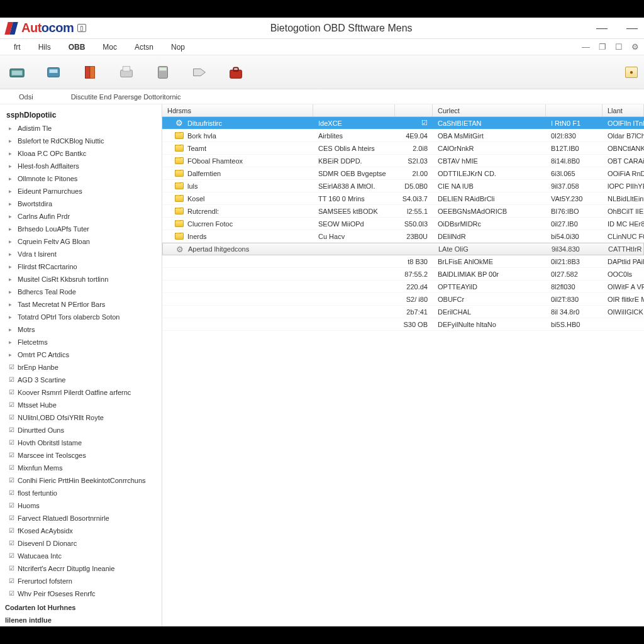 The image size is (644, 644). I want to click on sidebar-item: Musitel CisRt Kkbsruh tortlinn, so click(80, 279).